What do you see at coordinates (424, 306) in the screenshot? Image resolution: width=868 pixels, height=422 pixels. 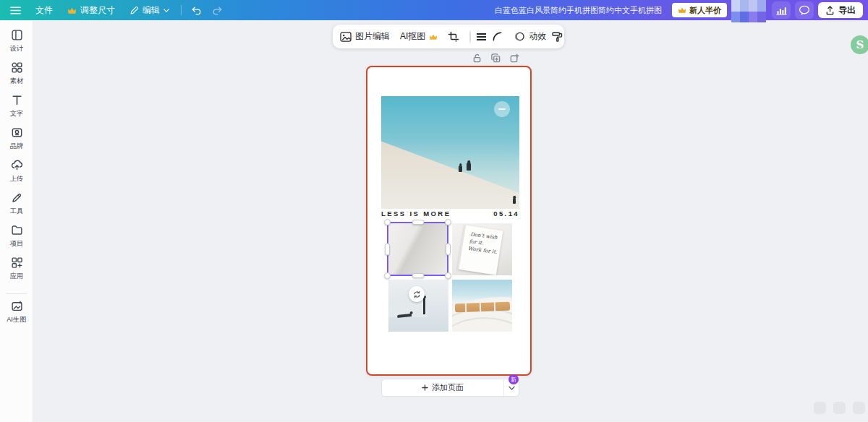 I see `standing-person` at bounding box center [424, 306].